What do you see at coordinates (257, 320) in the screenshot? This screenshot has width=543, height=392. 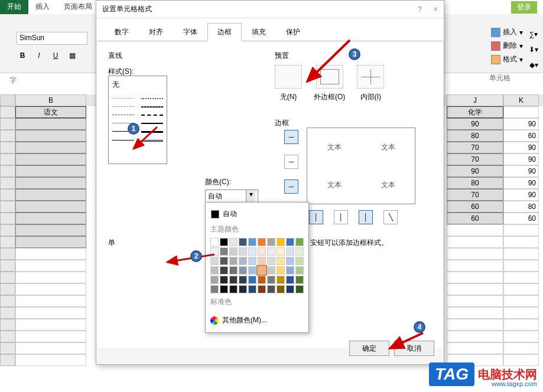 I see `more-colors-option: 其他颜色(M)...` at bounding box center [257, 320].